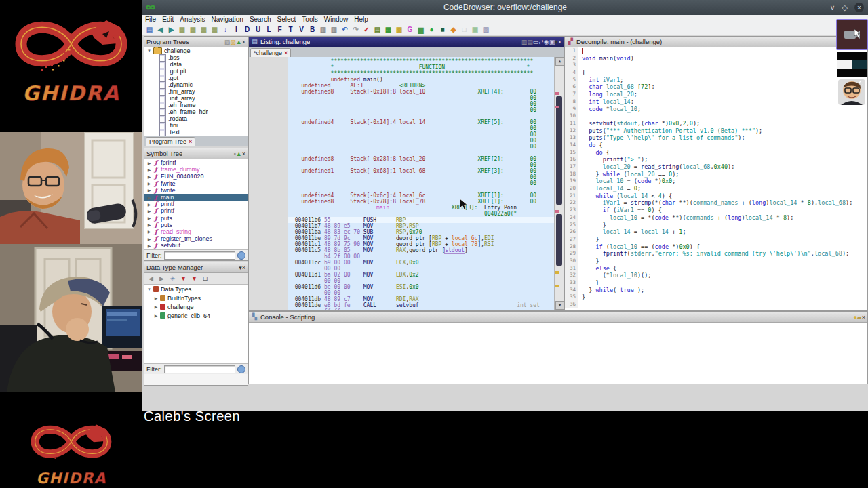 This screenshot has height=488, width=868. Describe the element at coordinates (716, 65) in the screenshot. I see `decompile-line: 3` at that location.